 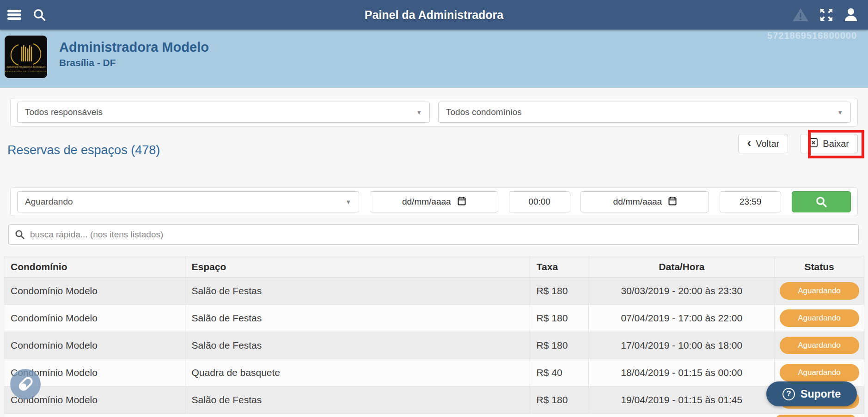 What do you see at coordinates (224, 112) in the screenshot?
I see `responsaveis-select: Todos responsáveis ▼` at bounding box center [224, 112].